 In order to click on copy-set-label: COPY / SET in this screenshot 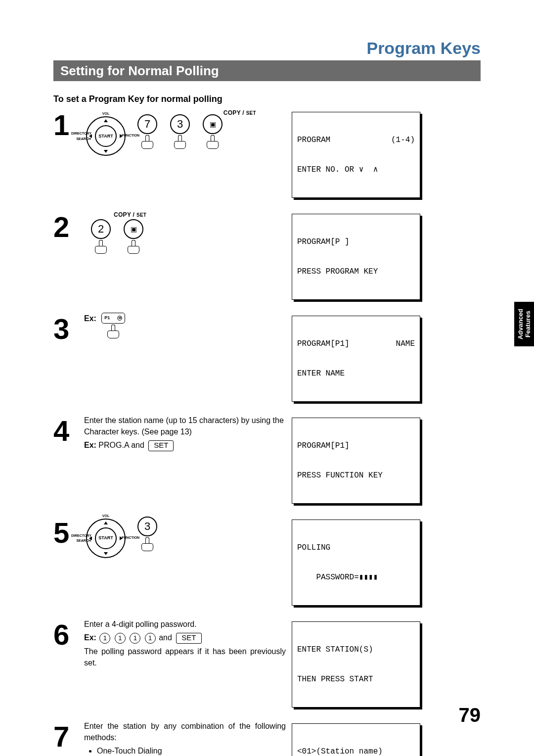, I will do `click(200, 215)`.